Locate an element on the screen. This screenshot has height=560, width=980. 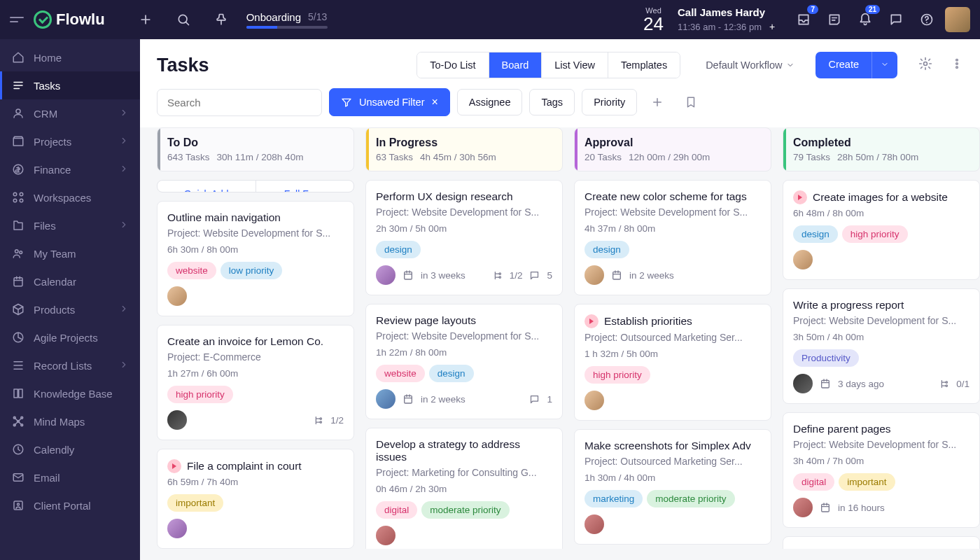
column-header: To Do 643 Tasks30h 11m / 208h 40m is located at coordinates (255, 150).